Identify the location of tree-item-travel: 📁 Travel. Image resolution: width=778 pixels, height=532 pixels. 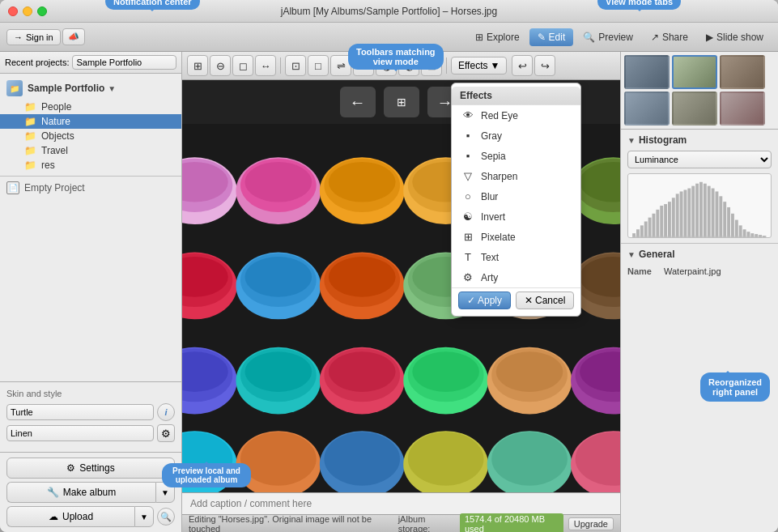
(91, 151).